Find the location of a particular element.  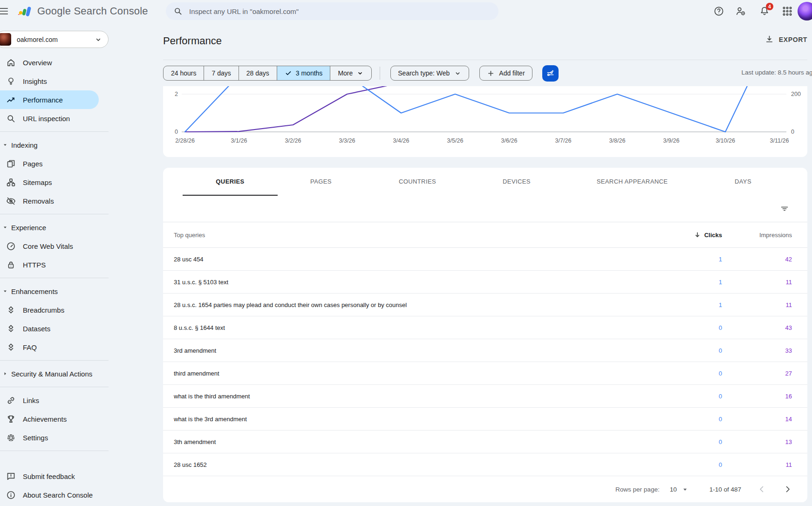

notifications-button: 4 is located at coordinates (764, 11).